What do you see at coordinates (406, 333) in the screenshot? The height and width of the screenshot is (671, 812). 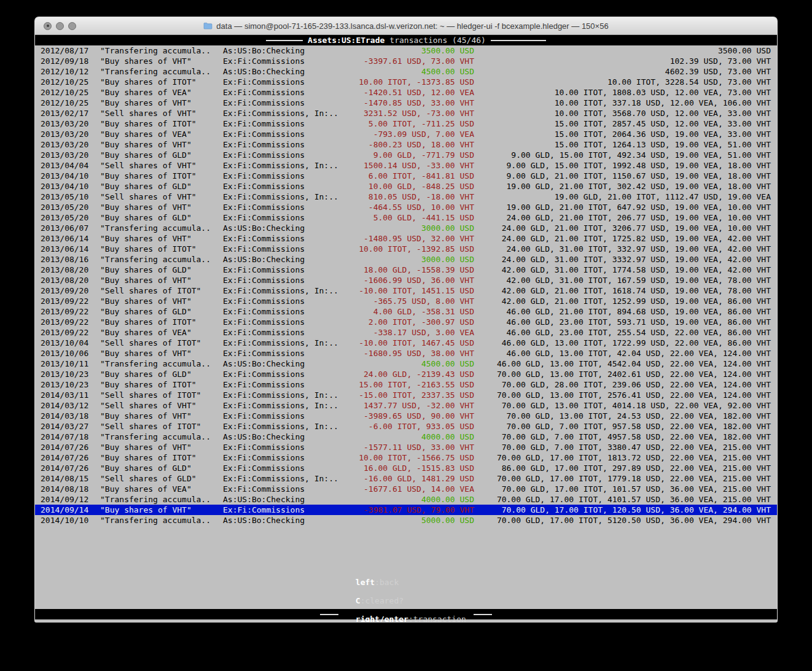 I see `transaction-row: 2013/09/22 "Buy shares of VEA" Ex:Fi:Com…` at bounding box center [406, 333].